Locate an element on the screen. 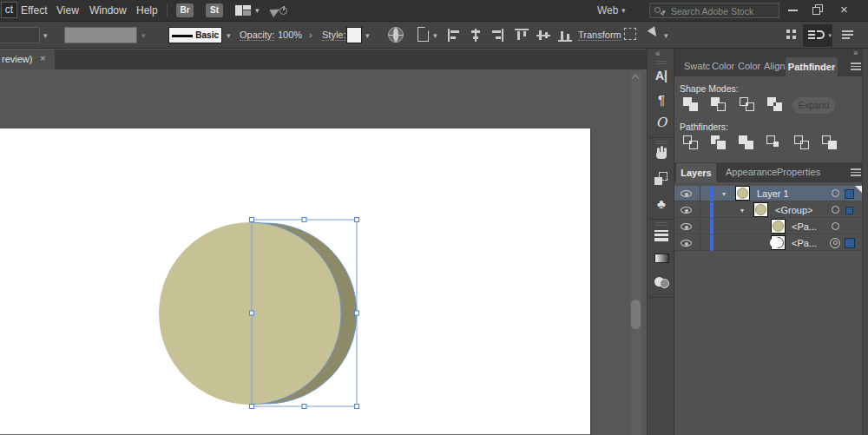 The width and height of the screenshot is (868, 435). divide-icon is located at coordinates (691, 142).